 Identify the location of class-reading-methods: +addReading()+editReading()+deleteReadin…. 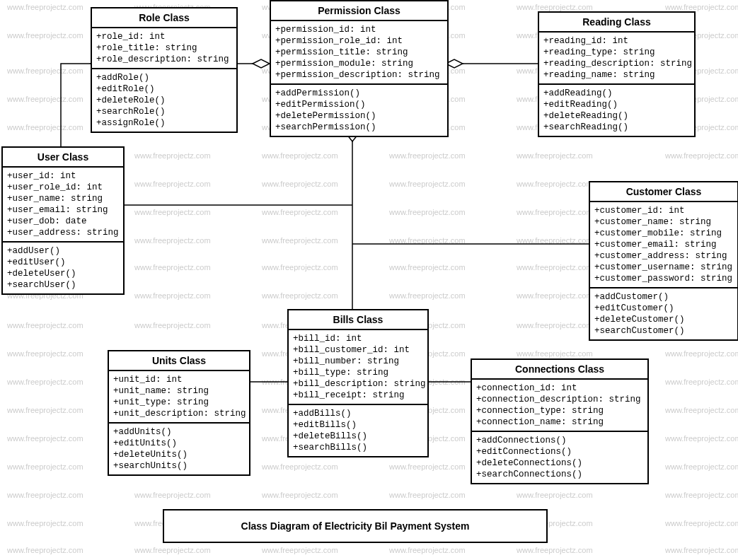
(617, 110).